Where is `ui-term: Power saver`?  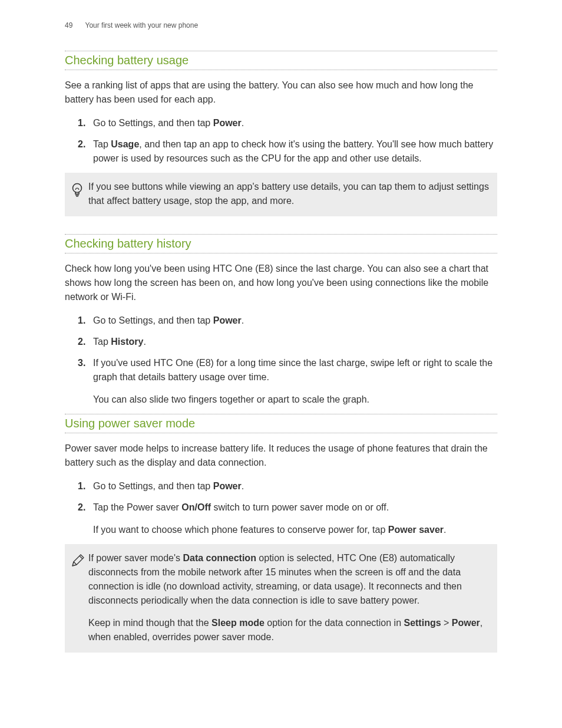 ui-term: Power saver is located at coordinates (416, 529).